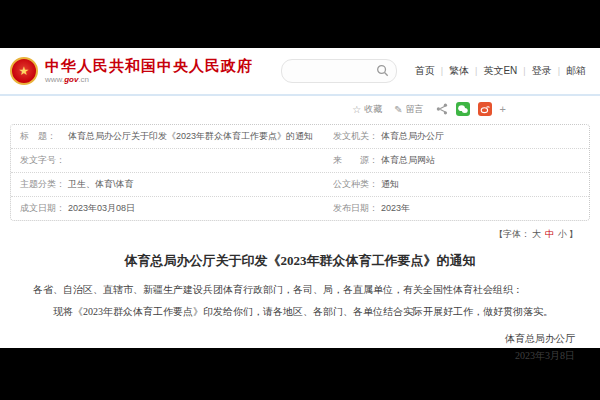 Image resolution: width=600 pixels, height=400 pixels. What do you see at coordinates (382, 70) in the screenshot?
I see `search-icon` at bounding box center [382, 70].